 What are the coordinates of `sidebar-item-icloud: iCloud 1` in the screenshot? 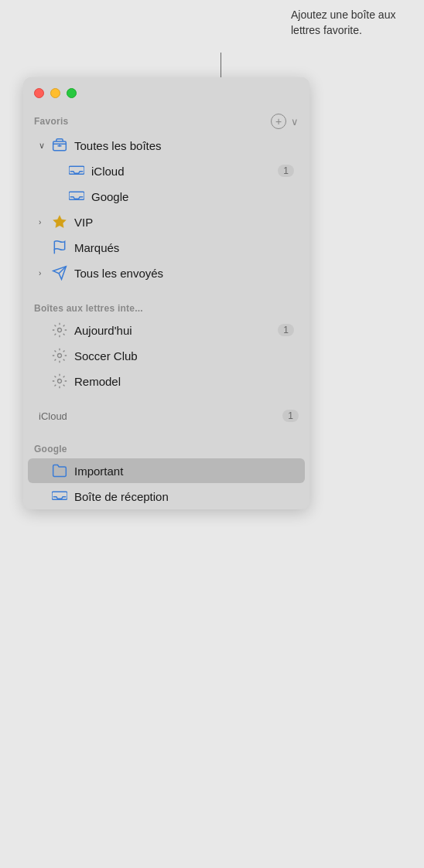 It's located at (166, 171).